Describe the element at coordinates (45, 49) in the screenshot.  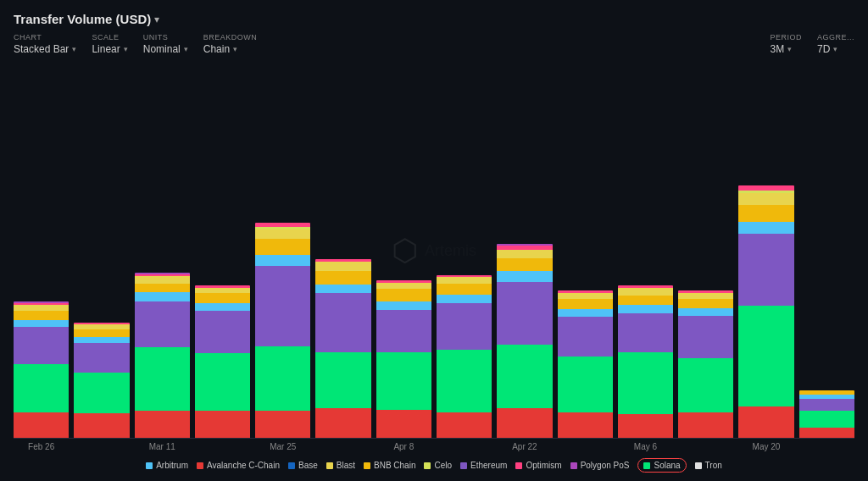
I see `chart-select: Stacked Bar ▾` at that location.